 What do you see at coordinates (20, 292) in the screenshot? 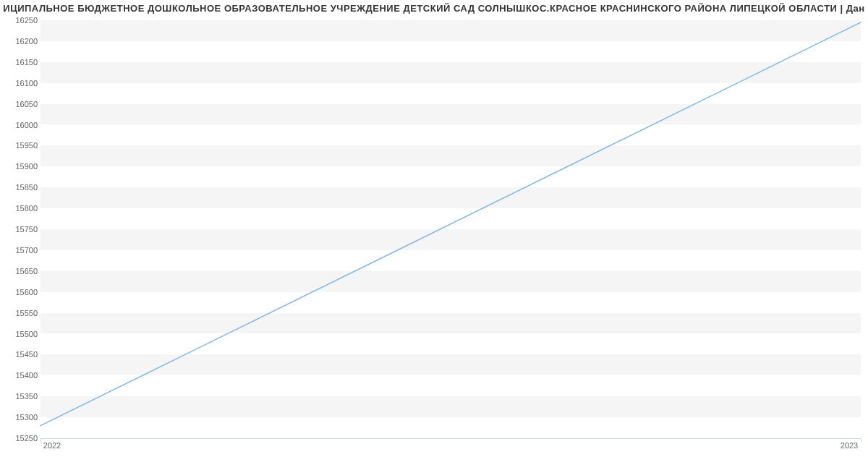
I see `y-tick-label: 15600` at bounding box center [20, 292].